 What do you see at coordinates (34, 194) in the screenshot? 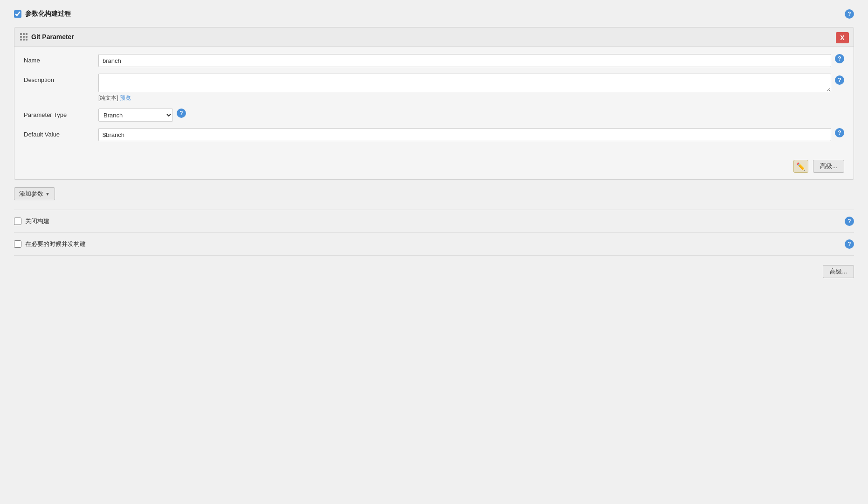
I see `add-param-button: 添加参数 ▼` at bounding box center [34, 194].